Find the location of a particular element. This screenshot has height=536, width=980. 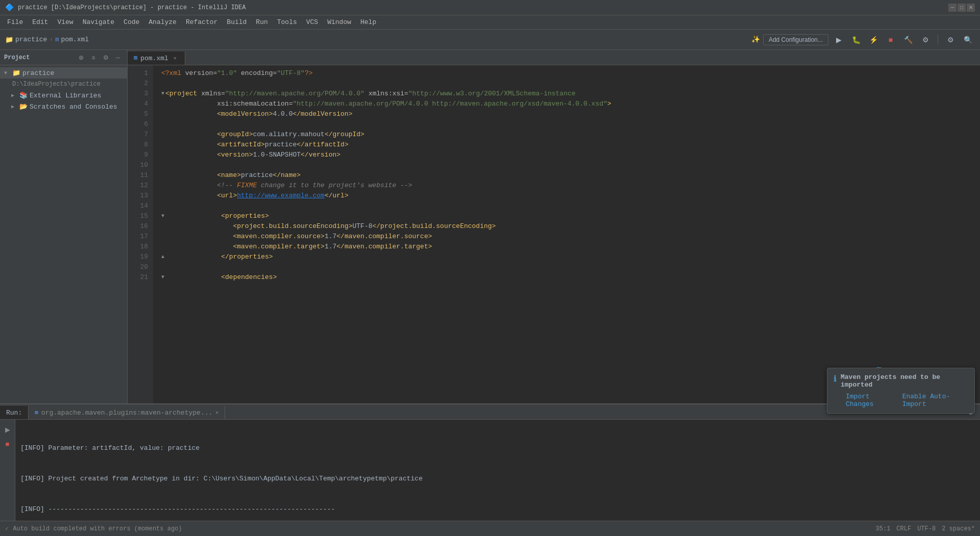

menu-view: View is located at coordinates (65, 22).